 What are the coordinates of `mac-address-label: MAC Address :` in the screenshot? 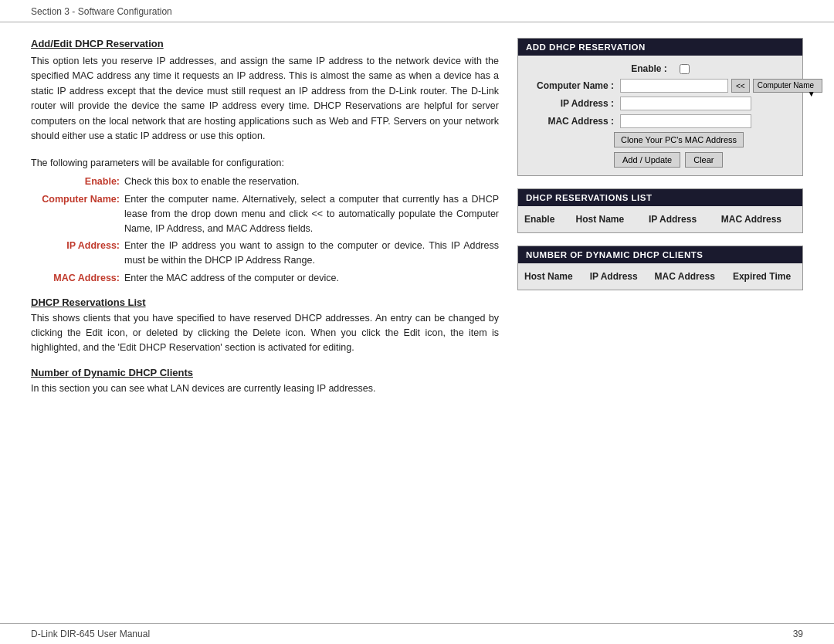 It's located at (571, 121).